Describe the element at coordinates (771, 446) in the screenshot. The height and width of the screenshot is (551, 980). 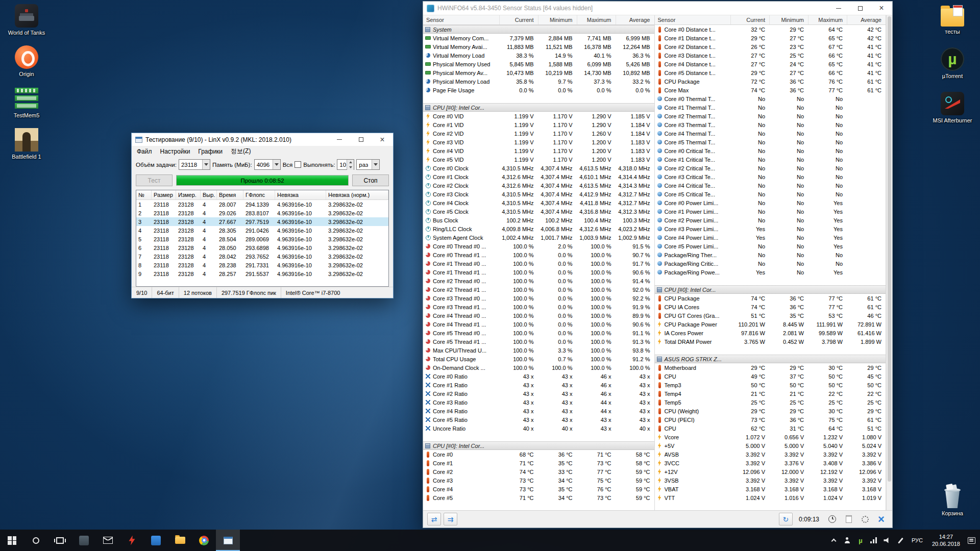
I see `sensor-row: +5V5.000 V5.000 V5.040 V5.024 V` at that location.